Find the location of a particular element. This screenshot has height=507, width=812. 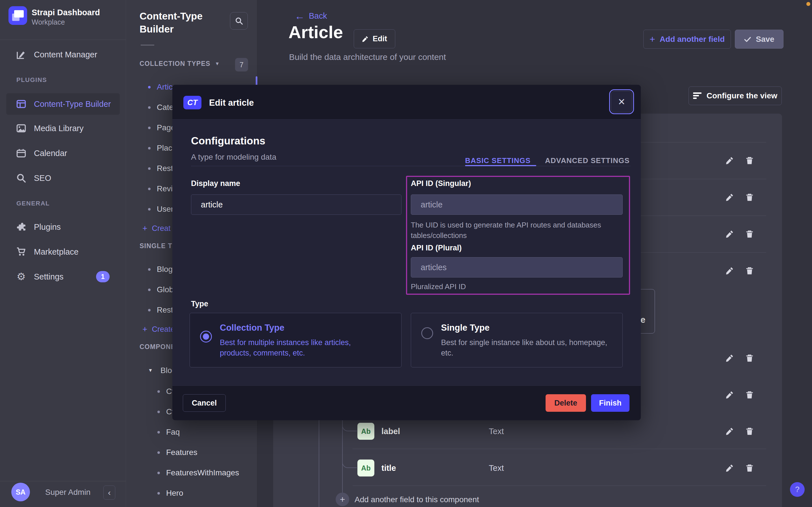

media-library-icon is located at coordinates (21, 128).